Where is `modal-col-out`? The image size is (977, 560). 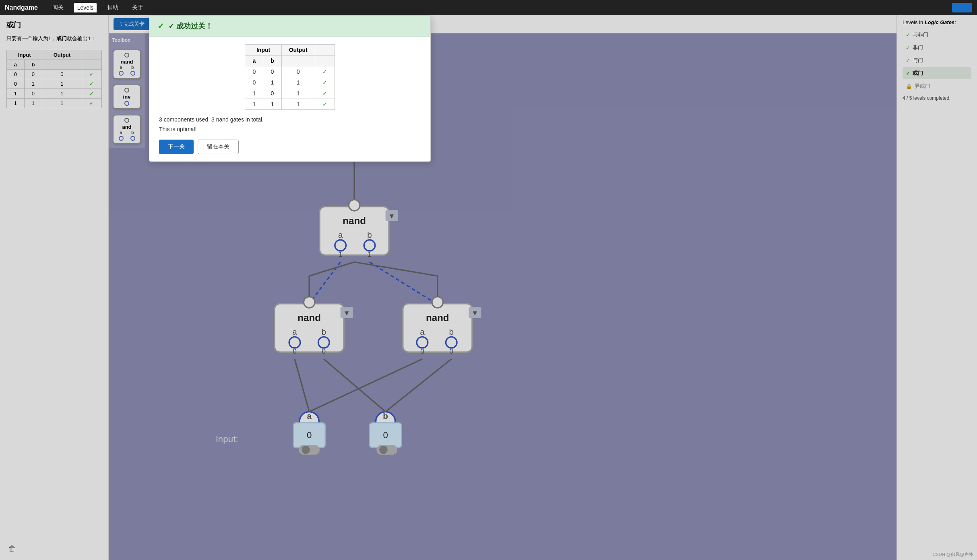 modal-col-out is located at coordinates (298, 61).